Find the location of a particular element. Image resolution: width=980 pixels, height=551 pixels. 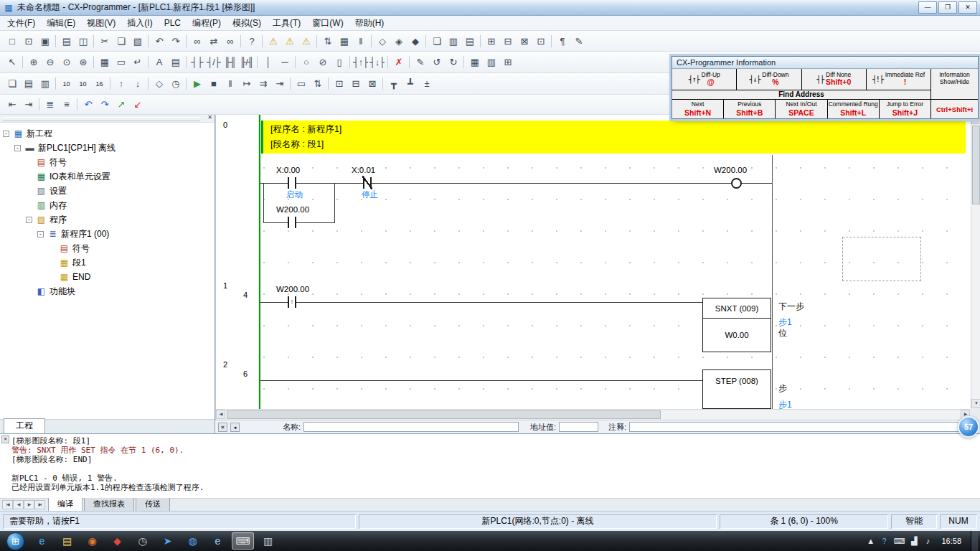

tree-item-section1: ▦ 段1 is located at coordinates (108, 263).